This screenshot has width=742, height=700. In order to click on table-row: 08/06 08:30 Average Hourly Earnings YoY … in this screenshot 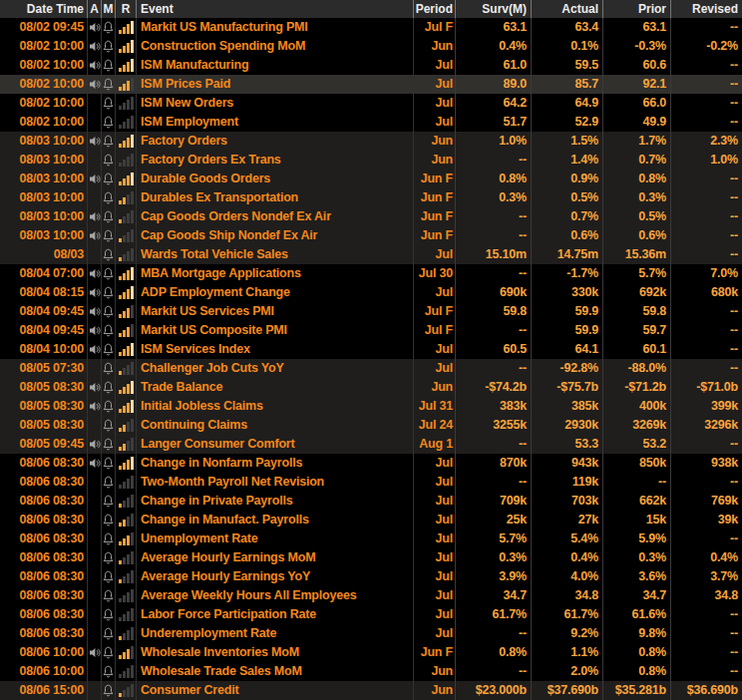, I will do `click(371, 576)`.